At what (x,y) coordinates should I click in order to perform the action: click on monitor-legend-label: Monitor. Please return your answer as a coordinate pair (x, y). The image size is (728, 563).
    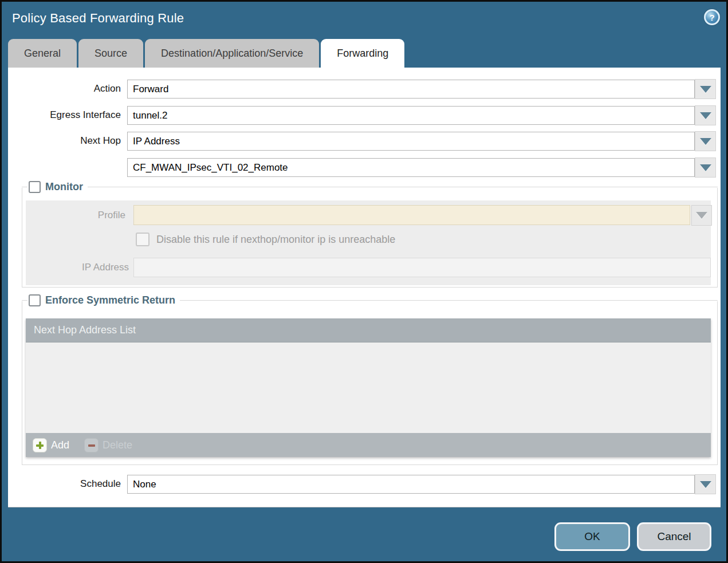
    Looking at the image, I should click on (64, 187).